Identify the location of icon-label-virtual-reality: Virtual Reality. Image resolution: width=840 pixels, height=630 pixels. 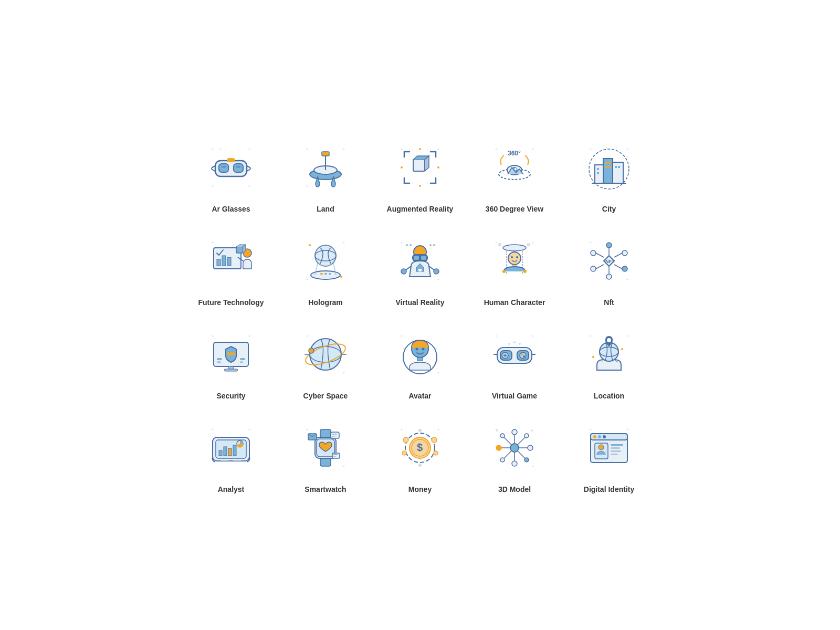
(420, 302).